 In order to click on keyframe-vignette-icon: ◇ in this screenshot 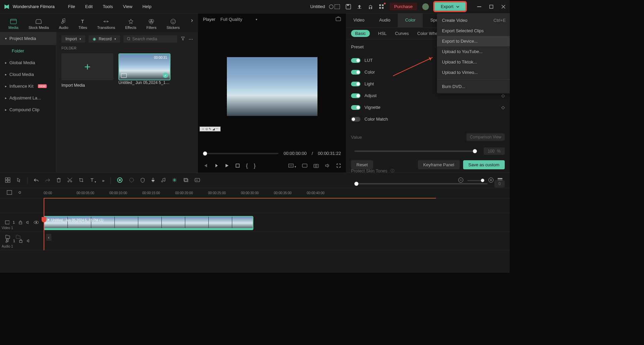, I will do `click(503, 107)`.